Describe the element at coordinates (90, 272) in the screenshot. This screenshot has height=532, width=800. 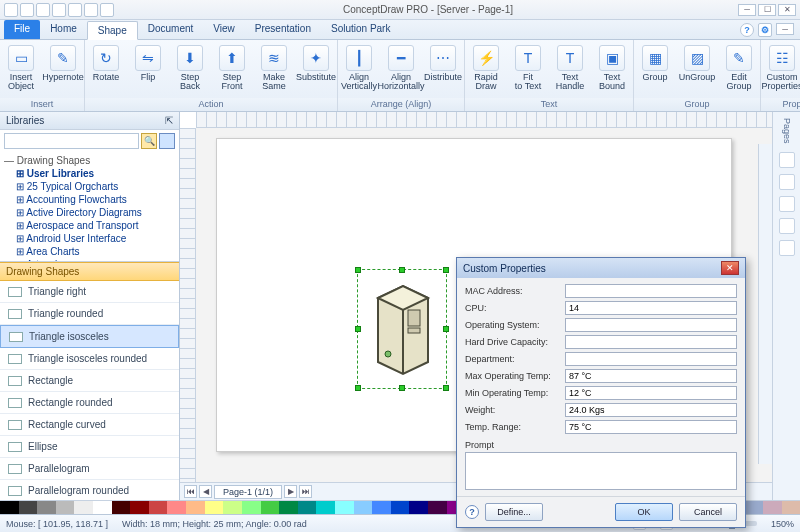
I see `library-category-header: Drawing Shapes` at that location.